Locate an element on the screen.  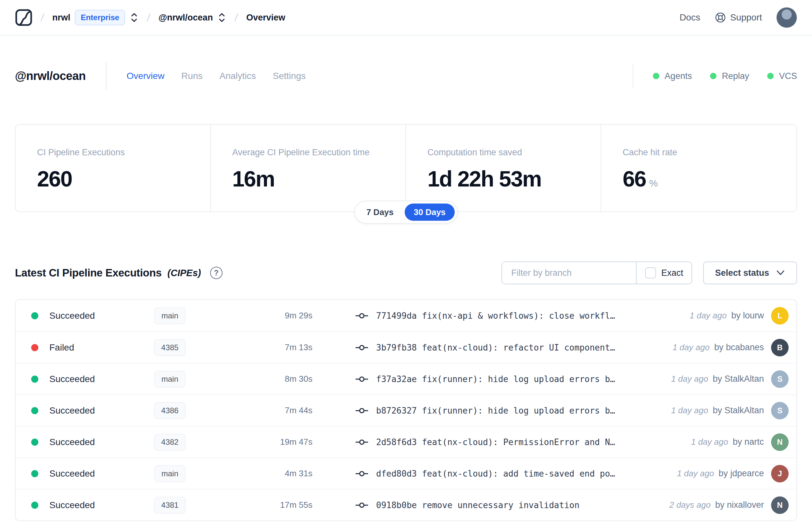
top-navbar: / nrwl Enterprise / @nrwl/ocean / Overvi… is located at coordinates (406, 18).